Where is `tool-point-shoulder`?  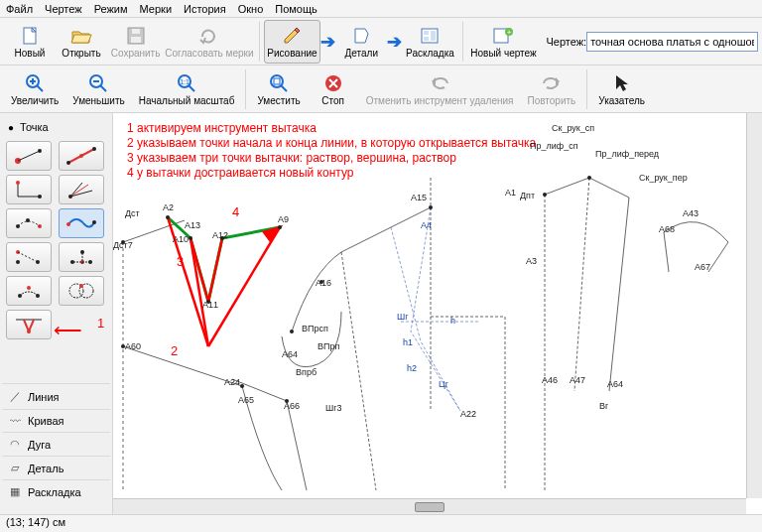 tool-point-shoulder is located at coordinates (29, 223).